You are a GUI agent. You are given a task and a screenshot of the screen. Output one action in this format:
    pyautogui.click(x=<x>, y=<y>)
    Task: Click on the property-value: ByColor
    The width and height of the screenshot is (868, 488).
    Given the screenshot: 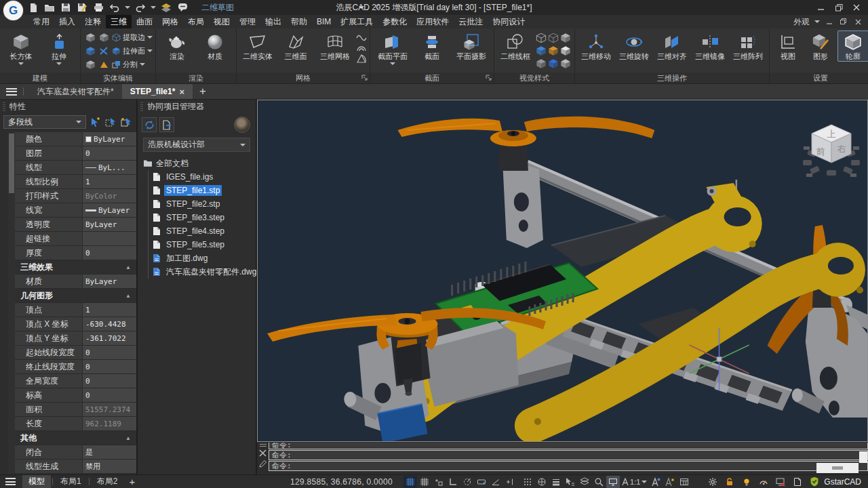 What is the action you would take?
    pyautogui.click(x=110, y=196)
    